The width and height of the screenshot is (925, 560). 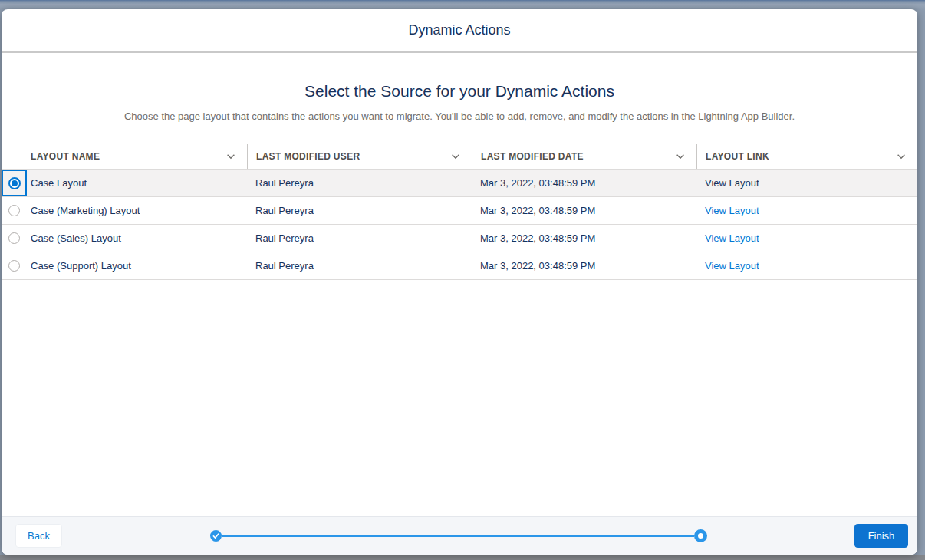 I want to click on table-row: Case Layout Raul Pereyra Mar 3, 2022, 03…, so click(x=459, y=183).